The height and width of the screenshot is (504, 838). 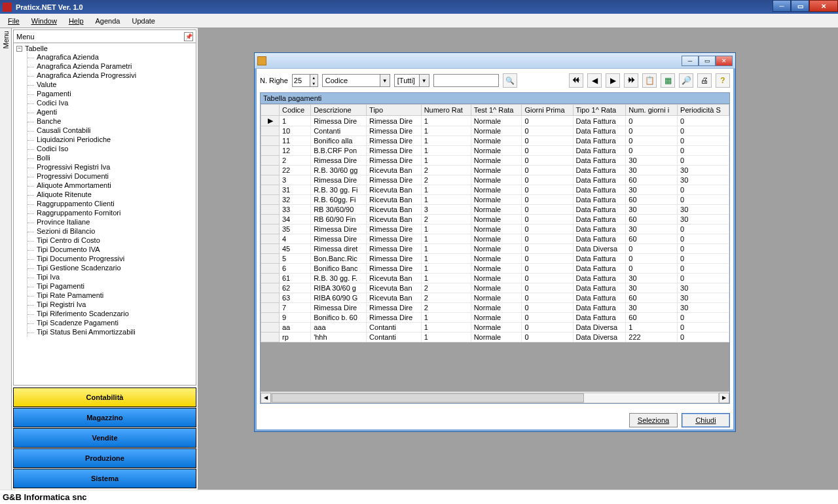 I want to click on tree-item: Causali Contabili, so click(x=115, y=130).